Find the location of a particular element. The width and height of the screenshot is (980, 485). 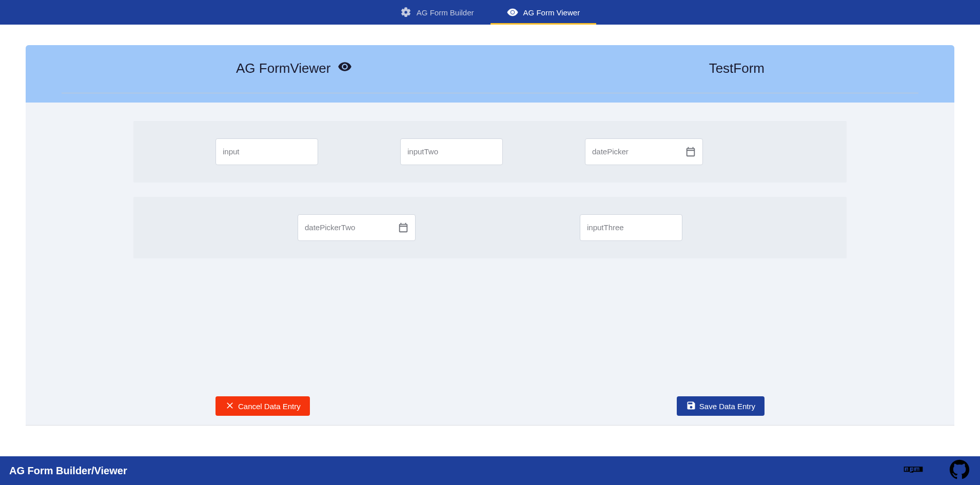

field-datePickerTwo: datePickerTwo is located at coordinates (357, 228).